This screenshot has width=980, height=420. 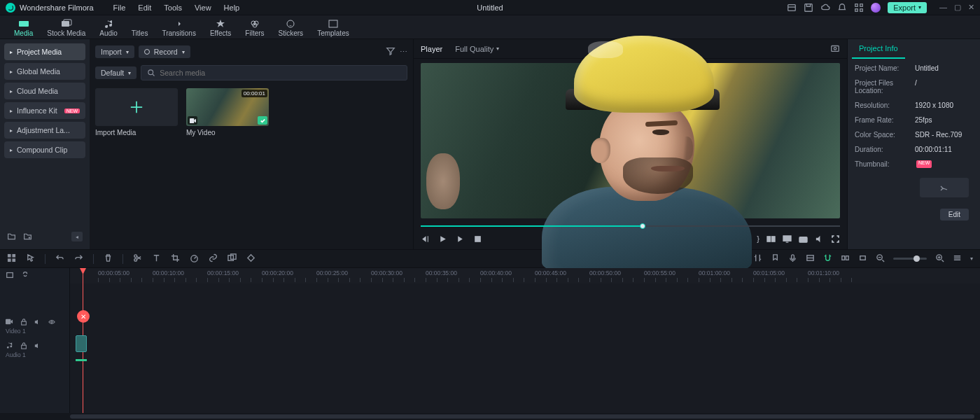 I want to click on window-maximize-icon: ▢, so click(x=958, y=7).